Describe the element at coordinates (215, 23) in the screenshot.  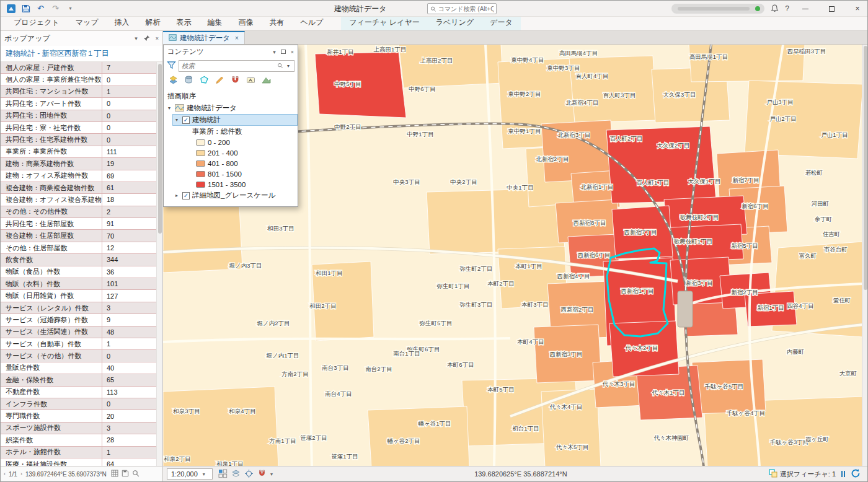
I see `ribbon-tab: 編集` at that location.